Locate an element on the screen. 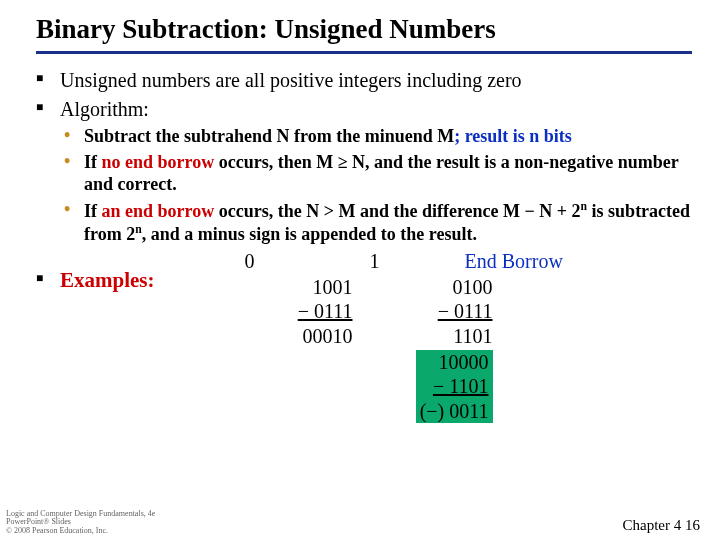 This screenshot has height=540, width=720. final-result: (−) 0011 is located at coordinates (454, 411).